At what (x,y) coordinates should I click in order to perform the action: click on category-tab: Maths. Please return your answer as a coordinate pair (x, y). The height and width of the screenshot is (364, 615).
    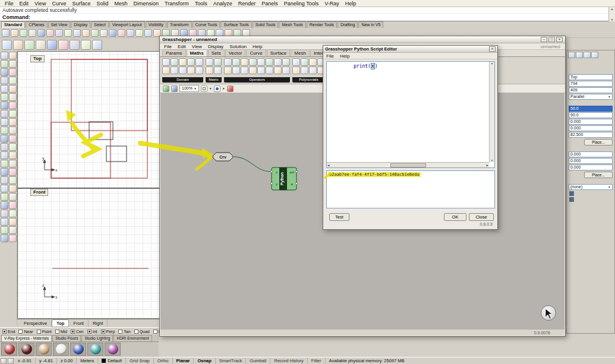
    Looking at the image, I should click on (197, 53).